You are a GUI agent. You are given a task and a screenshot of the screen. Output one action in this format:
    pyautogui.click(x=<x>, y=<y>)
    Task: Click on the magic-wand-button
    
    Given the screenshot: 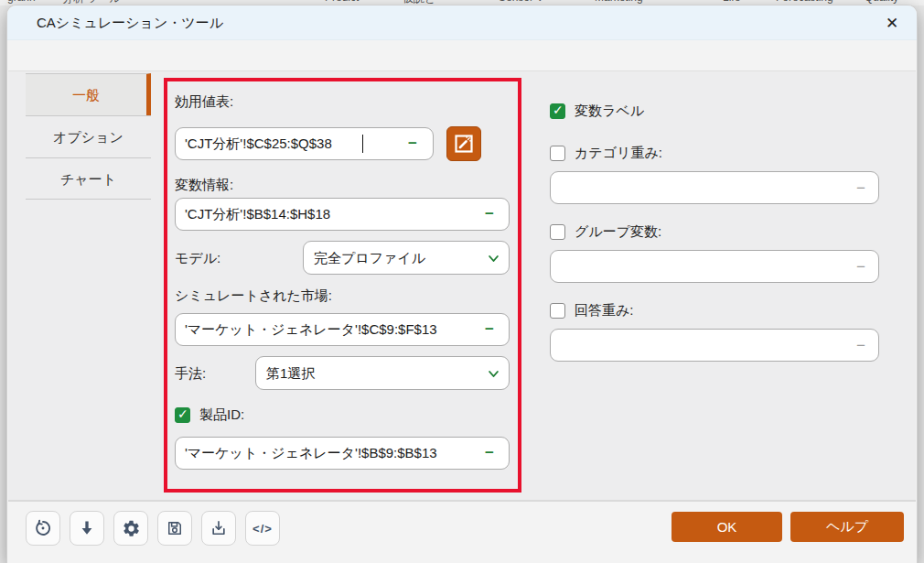 What is the action you would take?
    pyautogui.click(x=464, y=144)
    